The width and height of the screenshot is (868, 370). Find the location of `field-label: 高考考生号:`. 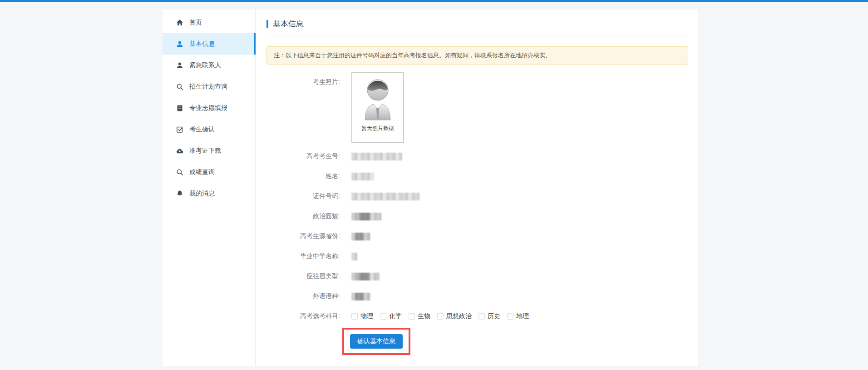

field-label: 高考考生号: is located at coordinates (303, 156).